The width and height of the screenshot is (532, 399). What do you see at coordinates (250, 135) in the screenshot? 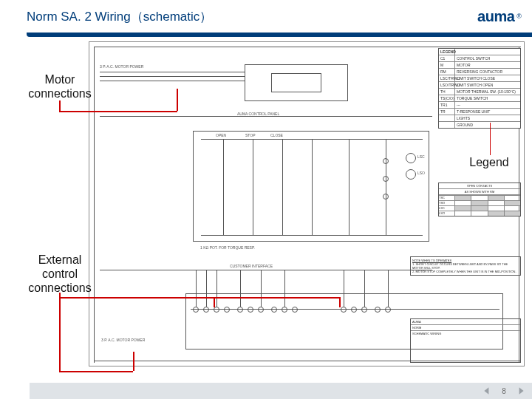
I see `lbl-stop: STOP` at bounding box center [250, 135].